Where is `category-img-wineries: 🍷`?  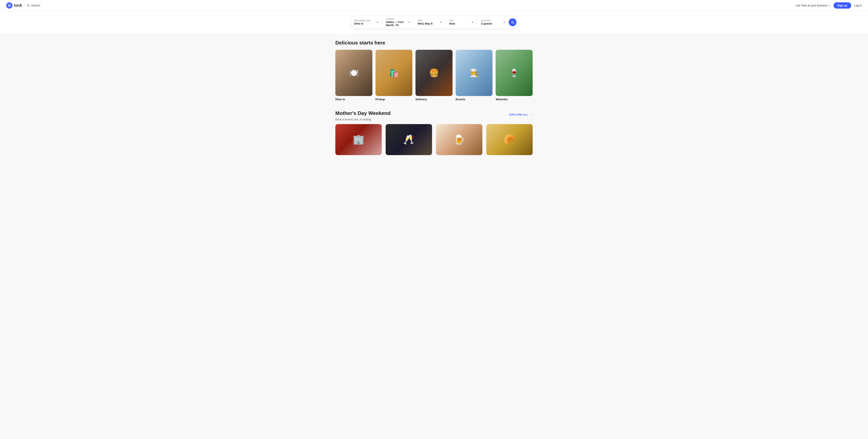
category-img-wineries: 🍷 is located at coordinates (514, 73).